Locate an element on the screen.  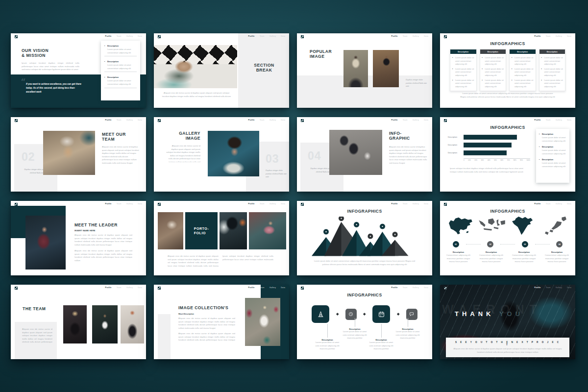
slide-title: INFO-GRAPHIC is located at coordinates (400, 136).